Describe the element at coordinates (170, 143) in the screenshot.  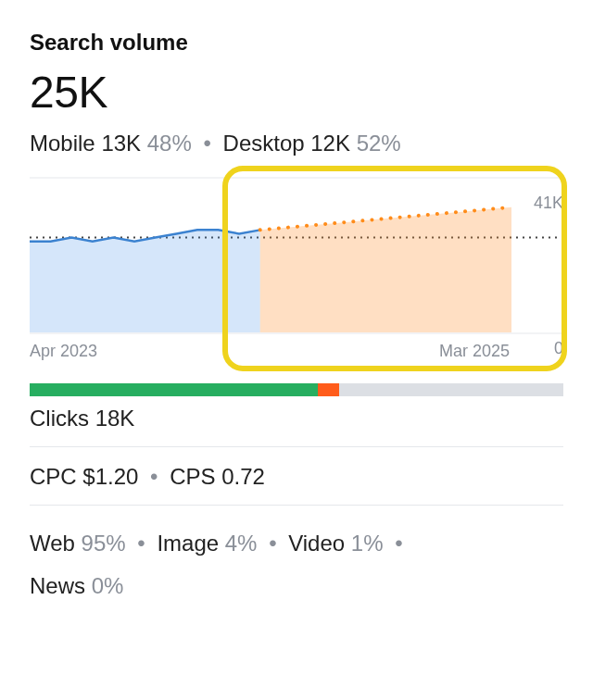
I see `mobile-pct: 48%` at that location.